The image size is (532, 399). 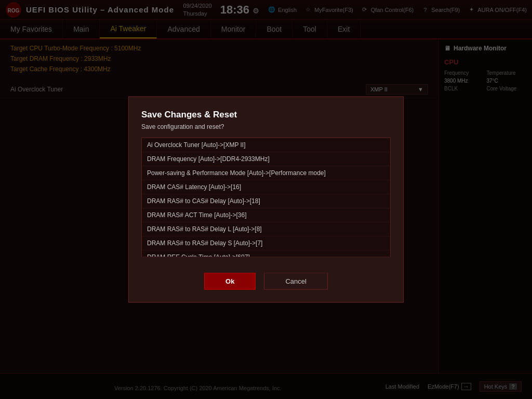 I want to click on list-item: DRAM RAS# to RAS# Delay L [Auto]->[8], so click(x=266, y=230).